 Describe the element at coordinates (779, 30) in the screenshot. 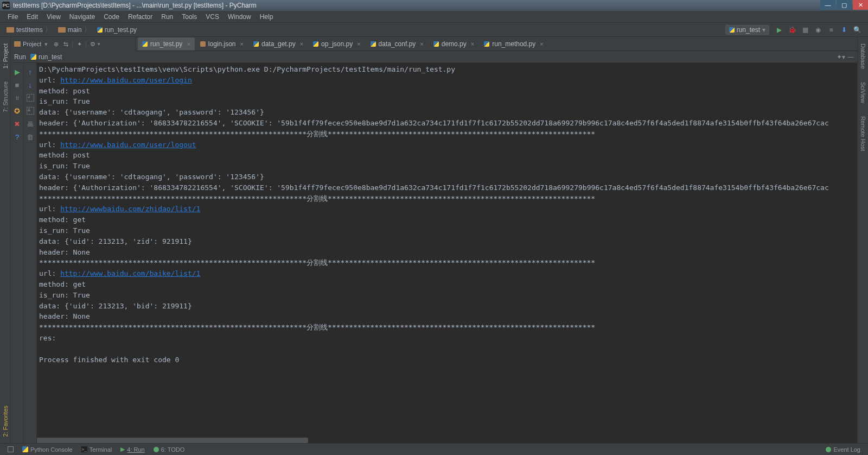

I see `run-button: ▶` at that location.